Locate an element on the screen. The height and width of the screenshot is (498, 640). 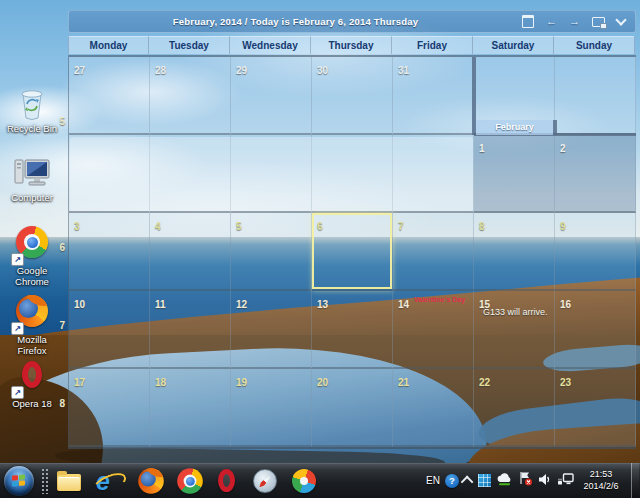
day-number: 8 is located at coordinates (482, 226).